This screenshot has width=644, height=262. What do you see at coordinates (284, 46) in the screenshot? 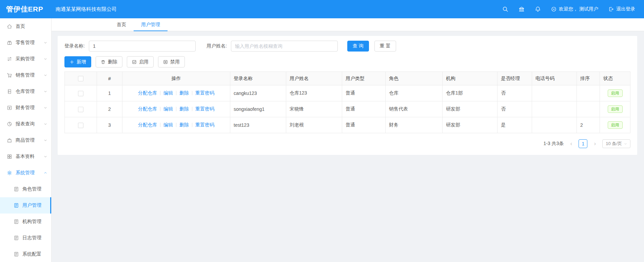
I see `user-name-input` at bounding box center [284, 46].